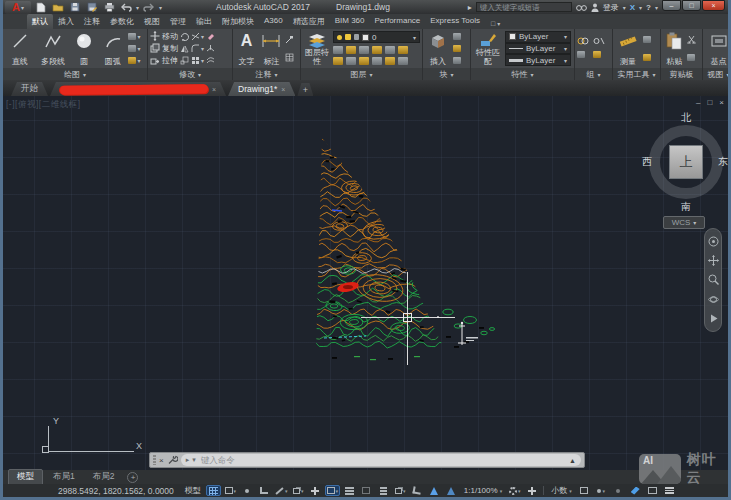 The image size is (731, 500). What do you see at coordinates (136, 36) in the screenshot?
I see `rectangle-tool: ▾` at bounding box center [136, 36].